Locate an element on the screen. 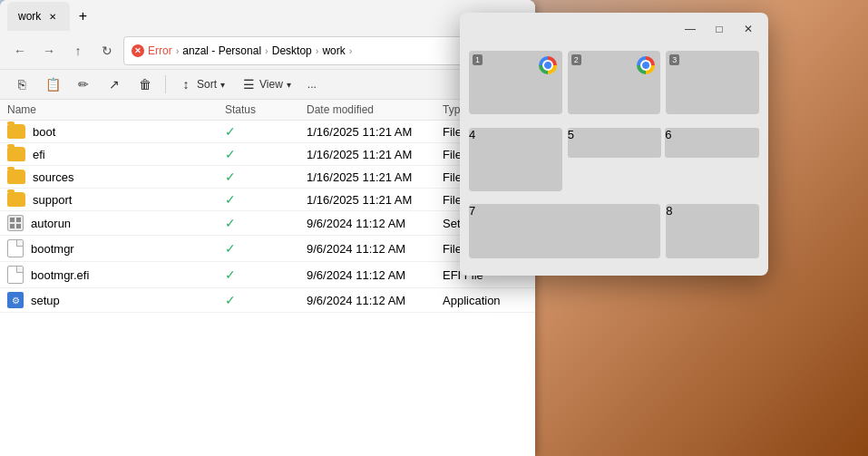 The image size is (868, 456). rename-button: ✏ is located at coordinates (83, 84).